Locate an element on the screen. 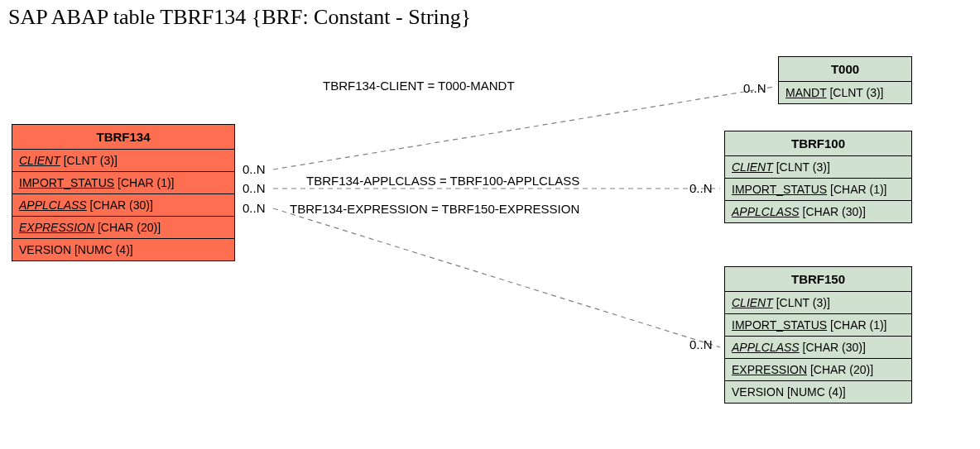 This screenshot has width=980, height=449. entity-t000: T000 MANDT [CLNT (3)] is located at coordinates (845, 80).